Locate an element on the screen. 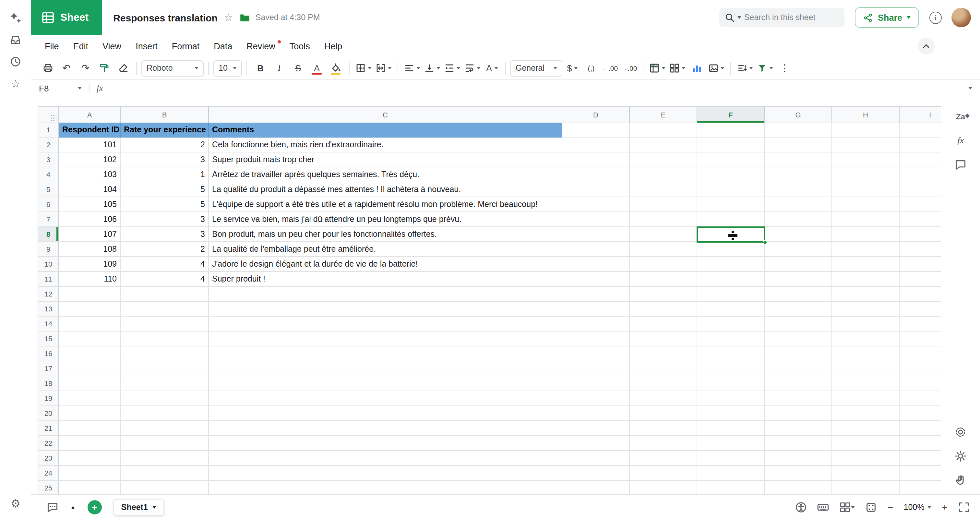 This screenshot has width=980, height=519. paint-format-button is located at coordinates (104, 68).